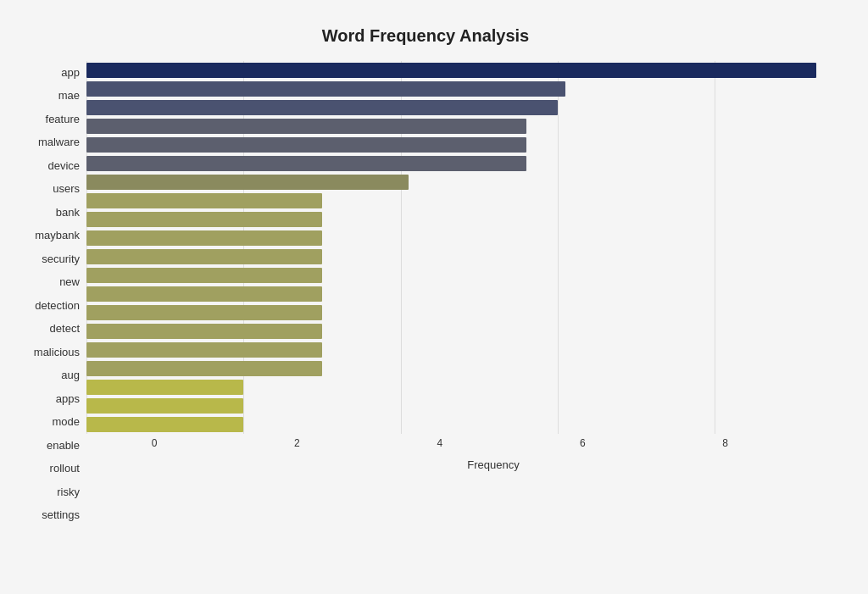 The height and width of the screenshot is (594, 868). Describe the element at coordinates (204, 275) in the screenshot. I see `bar-detect` at that location.